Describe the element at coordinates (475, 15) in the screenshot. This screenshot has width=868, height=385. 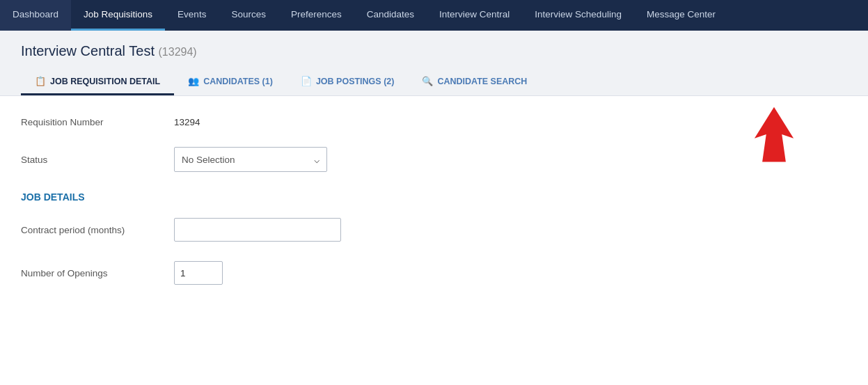
I see `nav-interview-central: Interview Central` at that location.